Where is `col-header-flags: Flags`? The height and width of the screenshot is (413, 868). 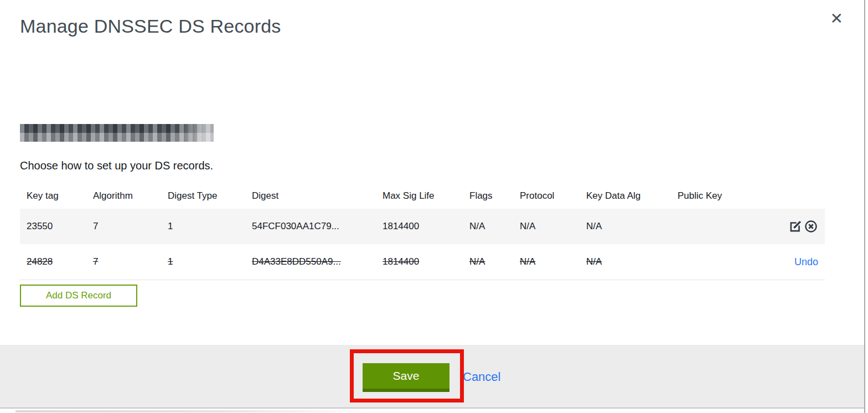
col-header-flags: Flags is located at coordinates (495, 196).